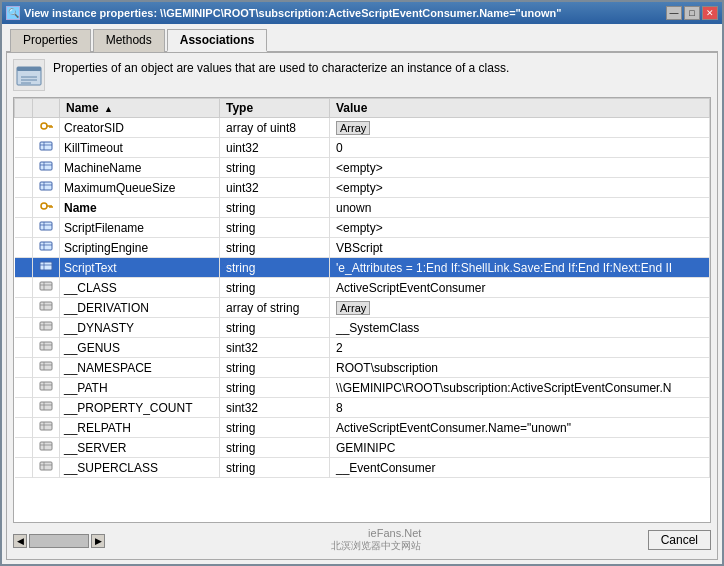 This screenshot has height=566, width=724. I want to click on table-row: ScriptTextstring'e_Attributes = 1:End If…, so click(362, 268).